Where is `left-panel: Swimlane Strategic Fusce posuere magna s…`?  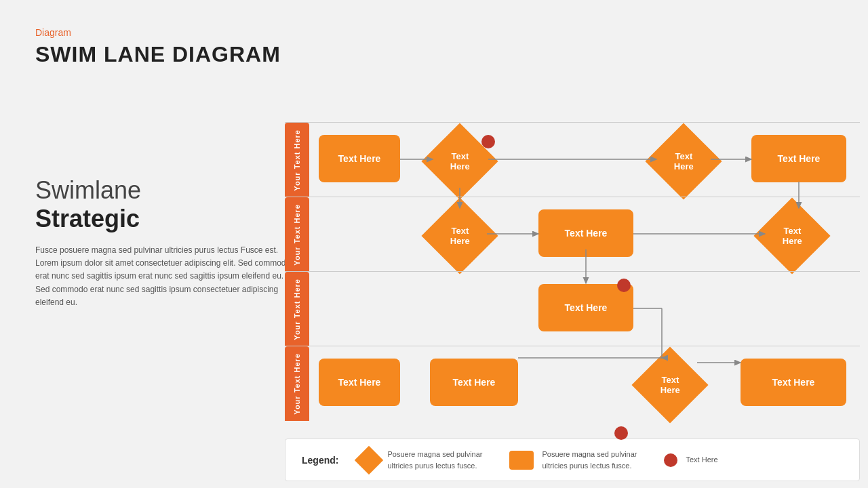
left-panel: Swimlane Strategic Fusce posuere magna s… is located at coordinates (164, 243).